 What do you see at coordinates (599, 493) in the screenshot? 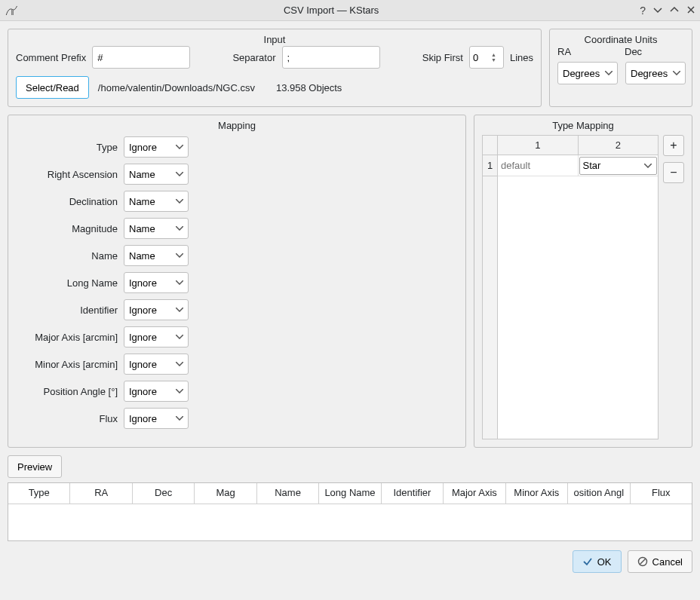
I see `preview-col-9: osition Angl` at bounding box center [599, 493].